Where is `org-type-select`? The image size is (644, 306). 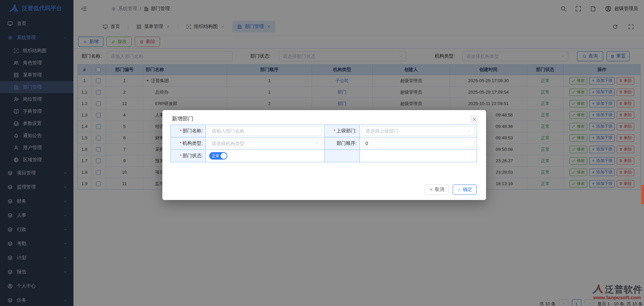 org-type-select is located at coordinates (265, 143).